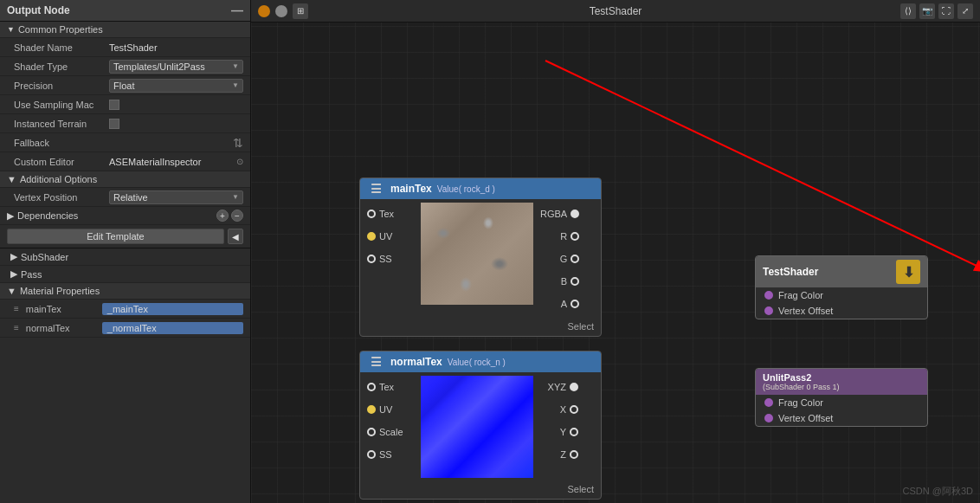  Describe the element at coordinates (927, 11) in the screenshot. I see `camera-icon: 📷` at that location.